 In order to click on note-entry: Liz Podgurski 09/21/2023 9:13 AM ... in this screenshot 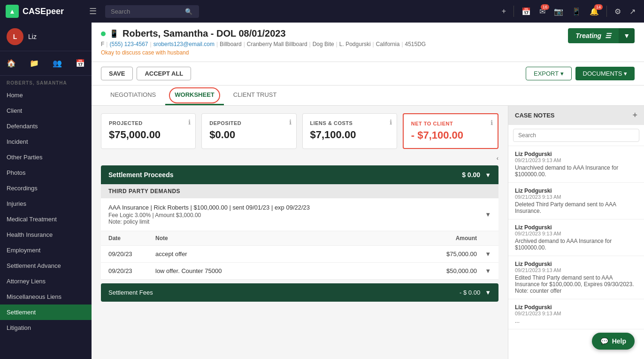, I will do `click(576, 314)`.